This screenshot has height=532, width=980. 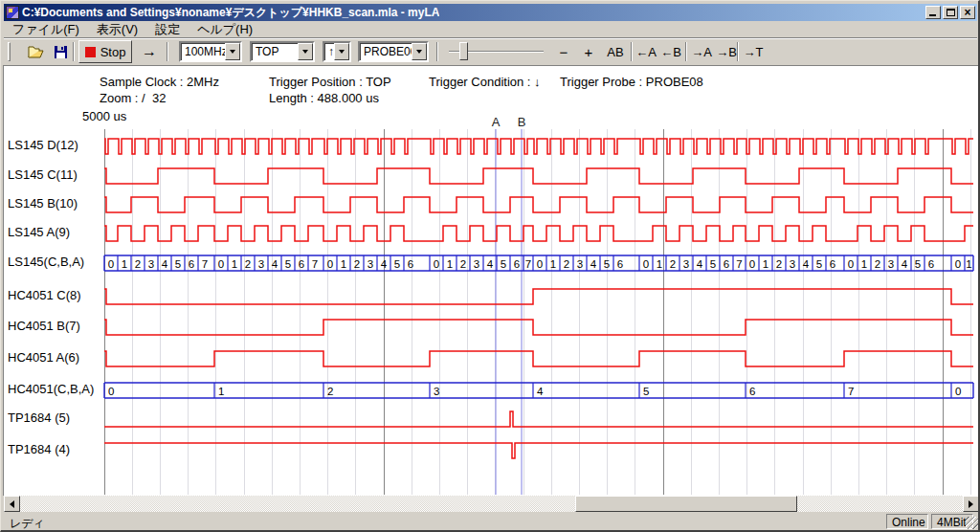 I want to click on info-trigger-condition: Trigger Condition : ↓, so click(x=484, y=82).